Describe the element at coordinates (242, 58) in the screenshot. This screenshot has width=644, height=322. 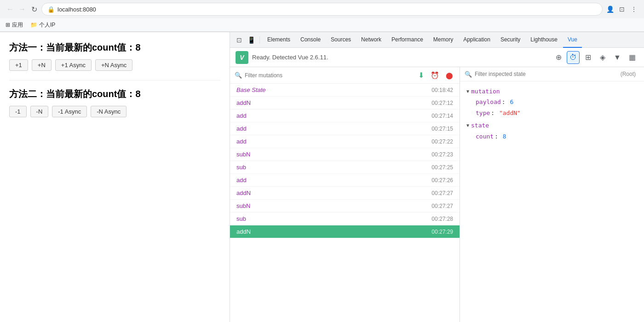
I see `vue-logo: V` at that location.